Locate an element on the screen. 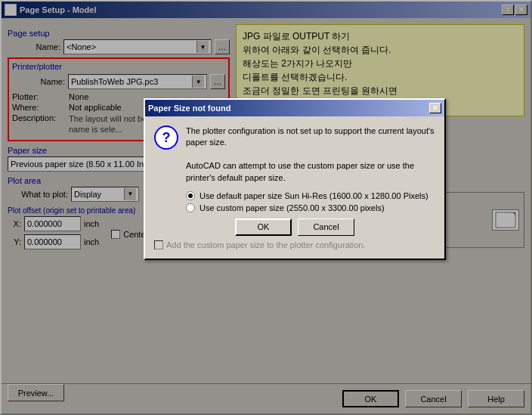 Image resolution: width=532 pixels, height=415 pixels. dialog-message1: The plotter configuration is not set up … is located at coordinates (311, 138).